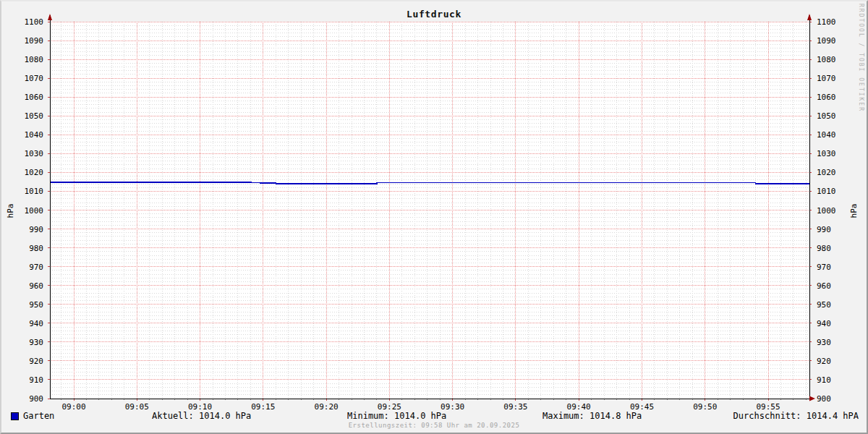  What do you see at coordinates (35, 153) in the screenshot?
I see `y-tick-label-left: 1030` at bounding box center [35, 153].